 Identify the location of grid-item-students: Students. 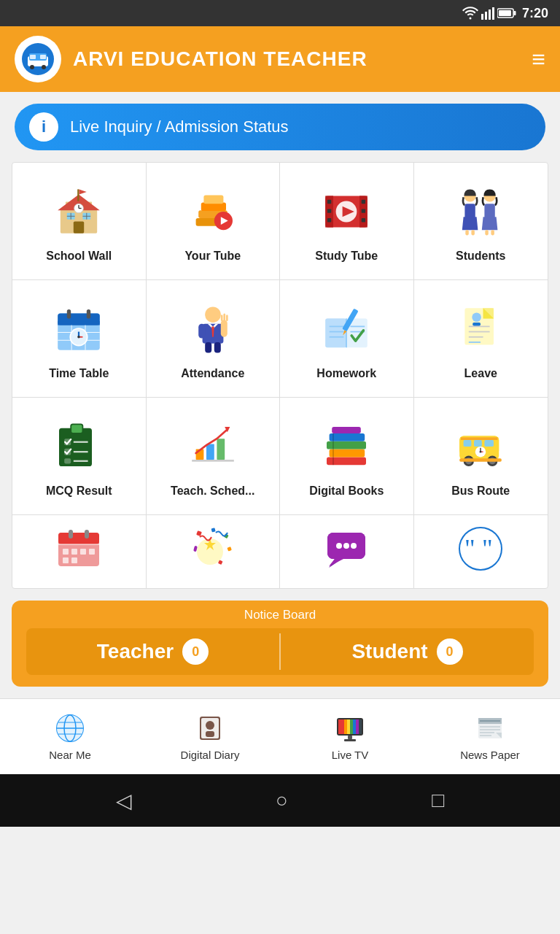
(481, 221).